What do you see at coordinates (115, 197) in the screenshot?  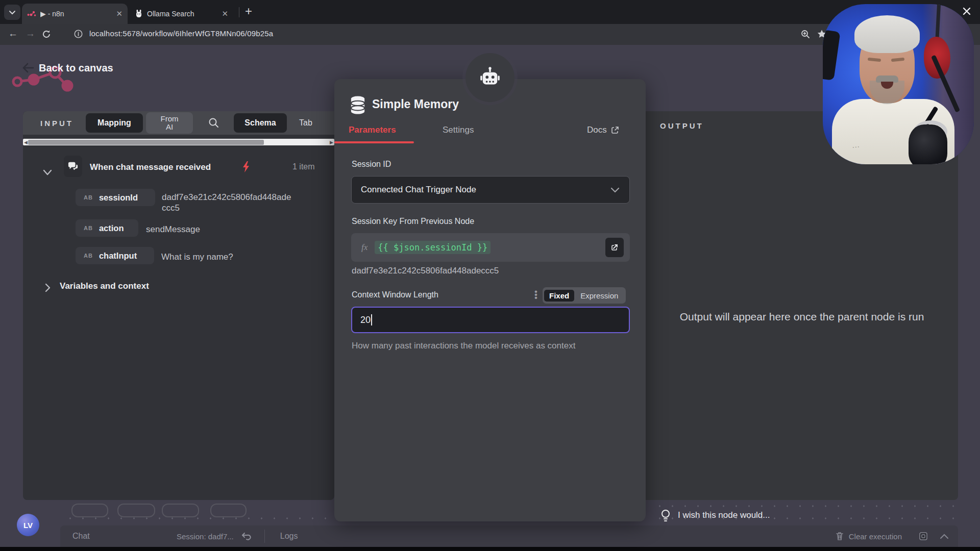 I see `field-pill-sessionid: AB sessionId` at bounding box center [115, 197].